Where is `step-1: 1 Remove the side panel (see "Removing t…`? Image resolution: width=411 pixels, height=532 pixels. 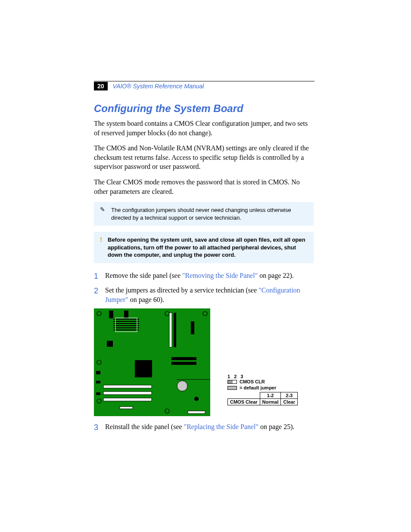
step-1: 1 Remove the side panel (see "Removing t… is located at coordinates (204, 276).